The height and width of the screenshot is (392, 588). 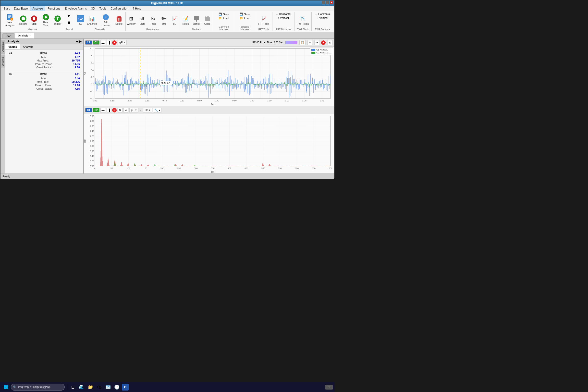 I want to click on notes-button: 📝 Notes, so click(x=186, y=20).